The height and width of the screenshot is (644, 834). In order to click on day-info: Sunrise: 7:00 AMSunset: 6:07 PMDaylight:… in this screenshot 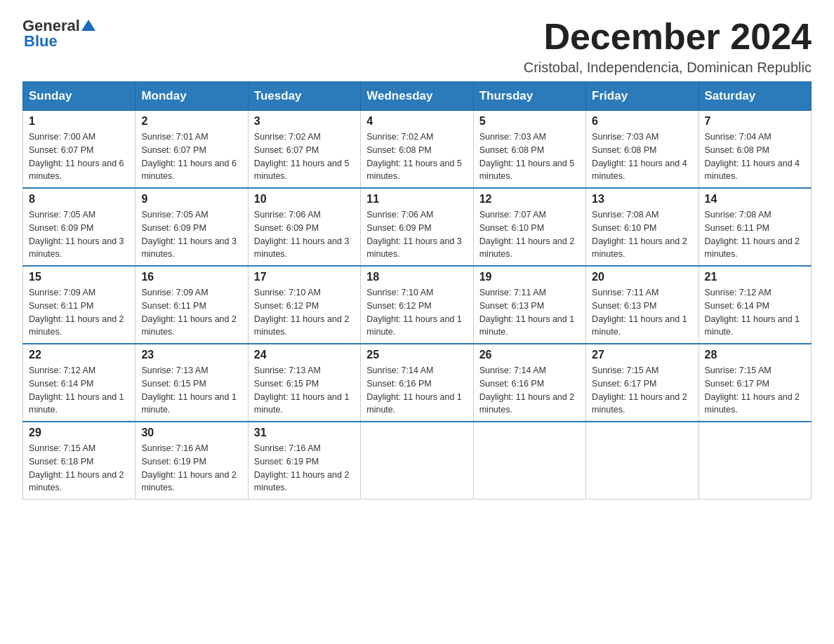, I will do `click(79, 157)`.